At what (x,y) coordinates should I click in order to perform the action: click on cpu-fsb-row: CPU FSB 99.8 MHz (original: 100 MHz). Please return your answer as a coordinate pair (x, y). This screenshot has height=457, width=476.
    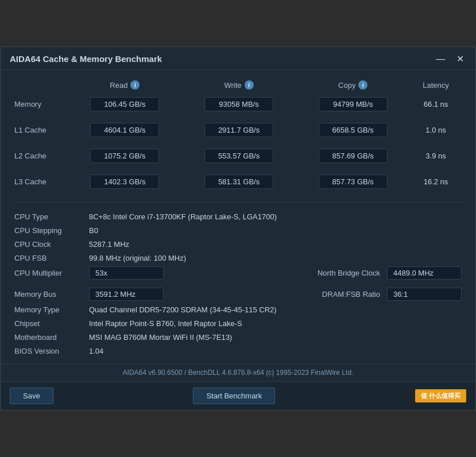
    Looking at the image, I should click on (238, 258).